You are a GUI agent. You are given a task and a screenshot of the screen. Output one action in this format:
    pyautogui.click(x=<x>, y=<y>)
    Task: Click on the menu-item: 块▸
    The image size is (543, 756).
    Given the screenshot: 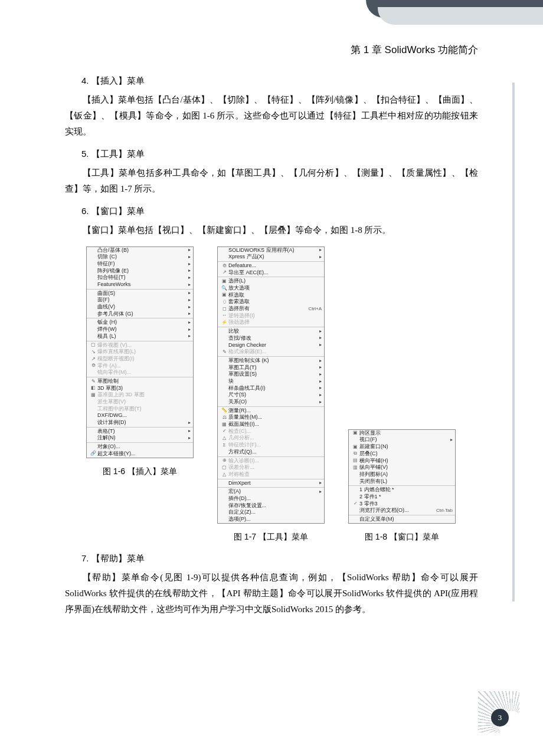 What is the action you would take?
    pyautogui.click(x=271, y=382)
    